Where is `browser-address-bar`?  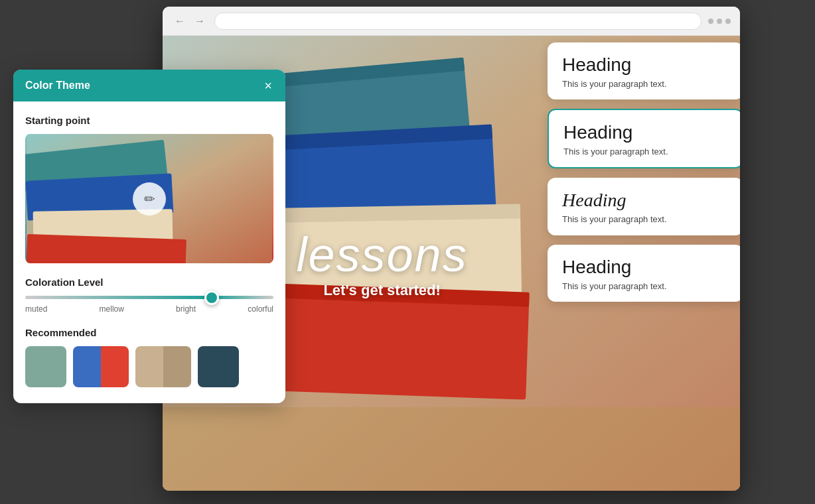 browser-address-bar is located at coordinates (458, 21).